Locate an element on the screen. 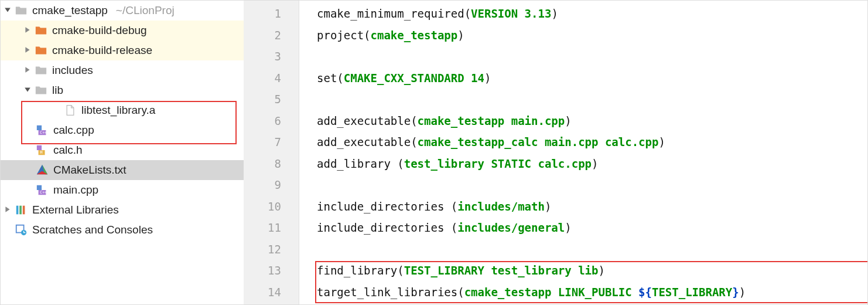 This screenshot has width=868, height=305. gutter-line-number: 14 is located at coordinates (271, 292).